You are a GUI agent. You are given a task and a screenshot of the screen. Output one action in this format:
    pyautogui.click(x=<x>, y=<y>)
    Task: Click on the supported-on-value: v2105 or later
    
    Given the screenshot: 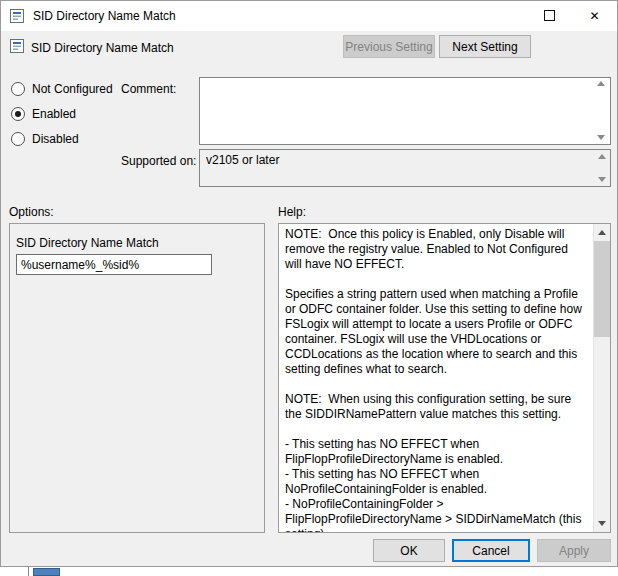 What is the action you would take?
    pyautogui.click(x=405, y=168)
    